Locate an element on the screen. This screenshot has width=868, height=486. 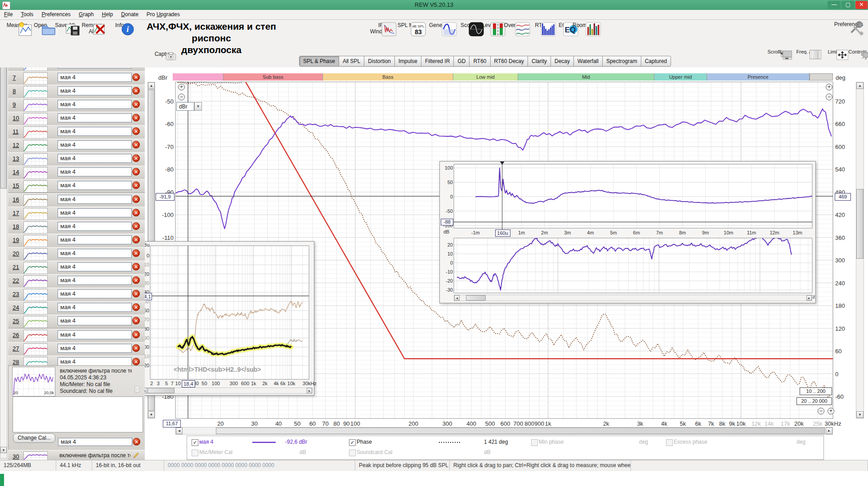
toolbar-button-save-all: Save All is located at coordinates (65, 33).